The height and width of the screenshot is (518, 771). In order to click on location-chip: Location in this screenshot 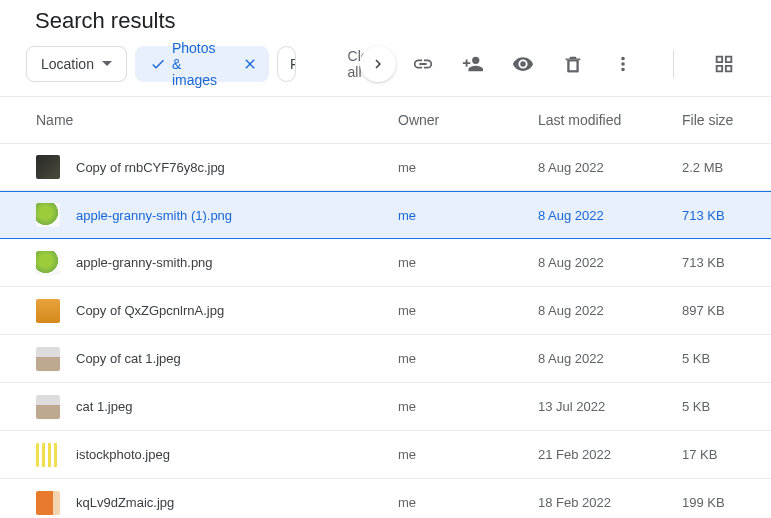, I will do `click(76, 64)`.